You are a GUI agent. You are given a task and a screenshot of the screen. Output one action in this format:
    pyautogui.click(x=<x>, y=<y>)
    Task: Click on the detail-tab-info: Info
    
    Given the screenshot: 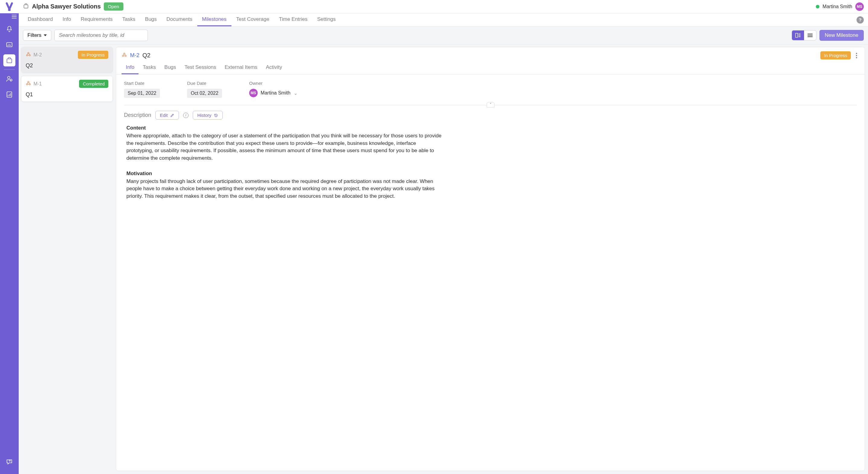 What is the action you would take?
    pyautogui.click(x=130, y=68)
    